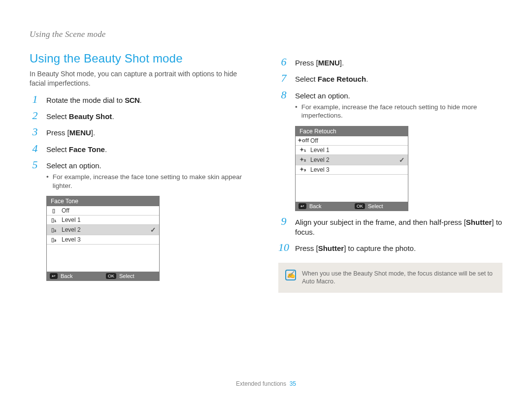 Image resolution: width=532 pixels, height=401 pixels. I want to click on step-10: 10 Press [Shutter] to capture the photo., so click(390, 248).